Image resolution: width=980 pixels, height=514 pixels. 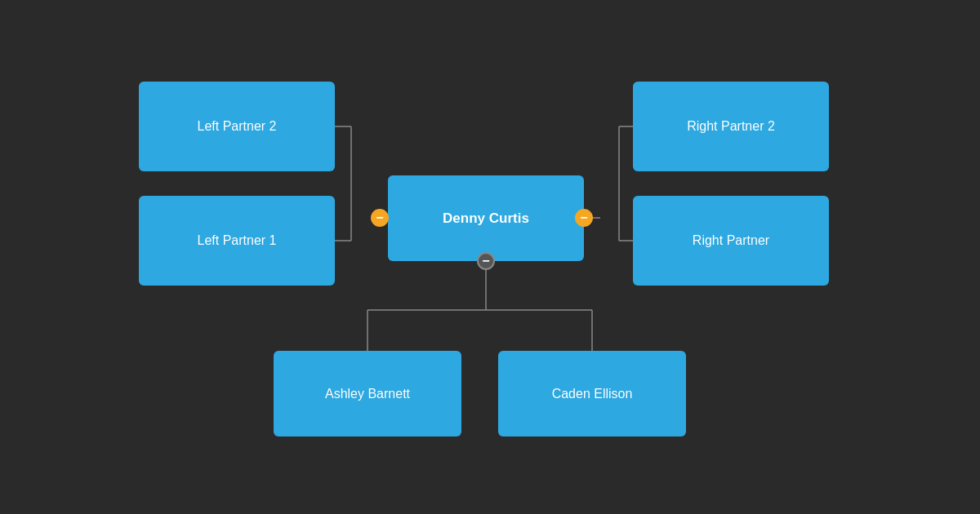 What do you see at coordinates (237, 241) in the screenshot?
I see `left-partner-1-label: Left Partner 1` at bounding box center [237, 241].